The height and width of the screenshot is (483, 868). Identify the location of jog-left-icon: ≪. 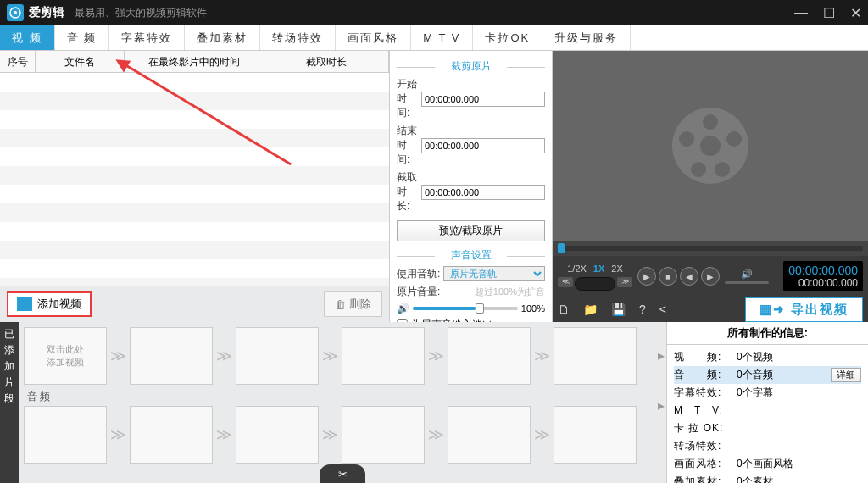
(565, 282).